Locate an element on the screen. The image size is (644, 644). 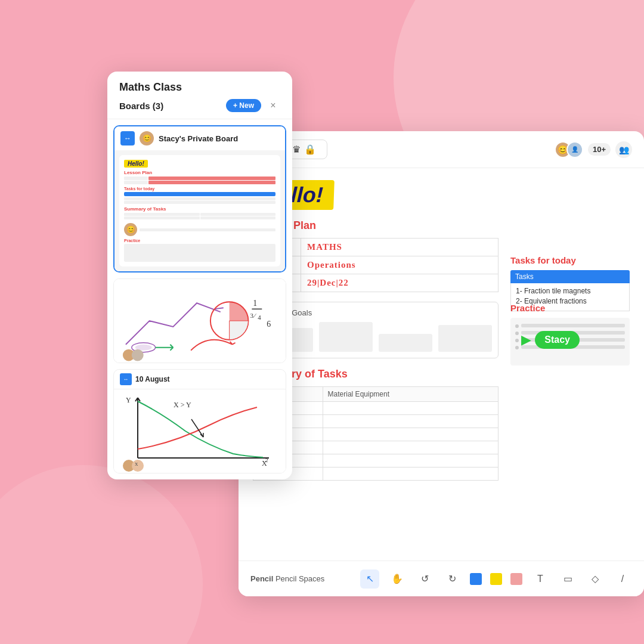
preview-practice-box is located at coordinates (200, 253).